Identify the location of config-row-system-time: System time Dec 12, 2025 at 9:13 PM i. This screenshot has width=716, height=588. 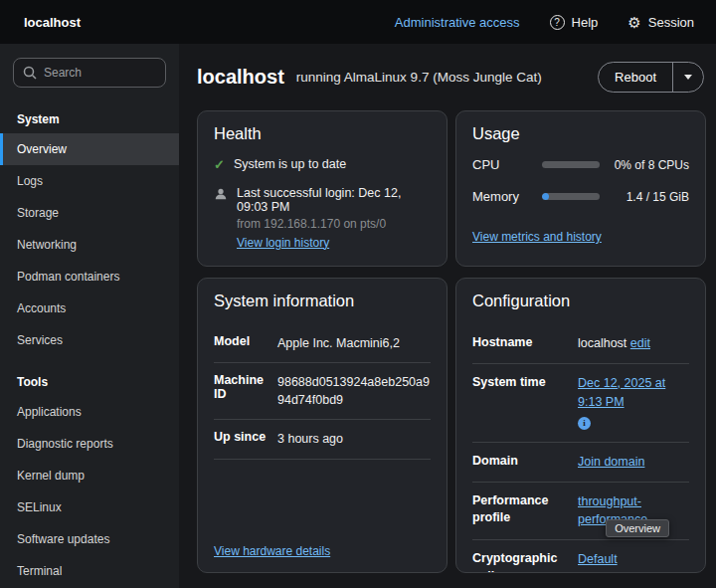
(581, 404).